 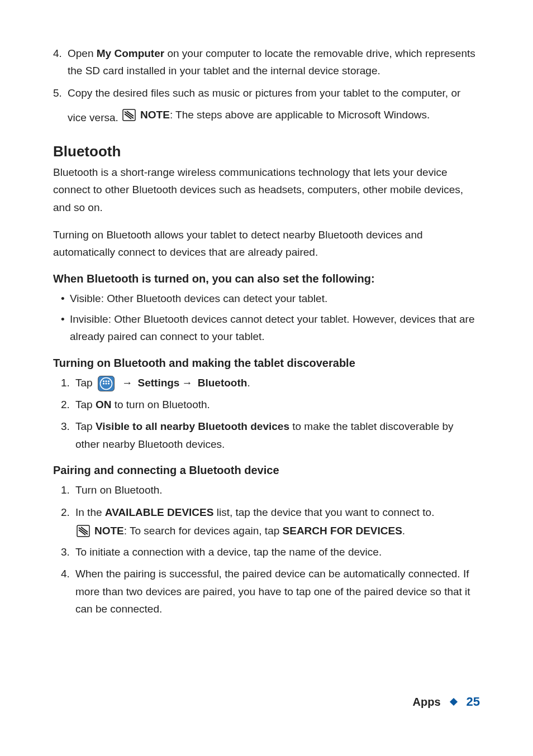 I want to click on subtitle-turn-on: Turning on Bluetooth and making the tabl…, so click(x=266, y=363).